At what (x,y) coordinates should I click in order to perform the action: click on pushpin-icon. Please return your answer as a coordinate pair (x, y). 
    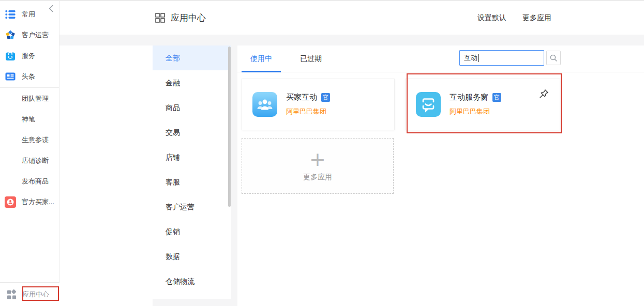
    Looking at the image, I should click on (544, 94).